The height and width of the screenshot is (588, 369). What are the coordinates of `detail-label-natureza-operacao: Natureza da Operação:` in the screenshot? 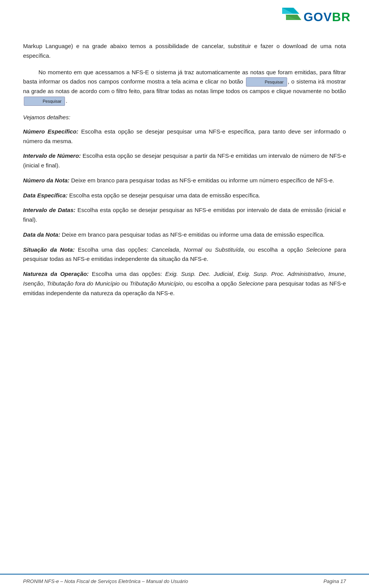 It's located at (56, 274).